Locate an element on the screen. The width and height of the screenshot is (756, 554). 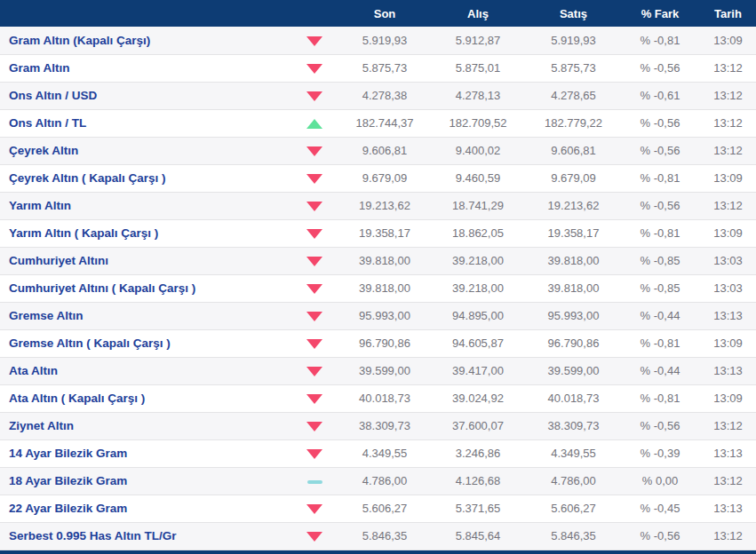
instrument-name: Ons Altın / TL is located at coordinates (144, 123).